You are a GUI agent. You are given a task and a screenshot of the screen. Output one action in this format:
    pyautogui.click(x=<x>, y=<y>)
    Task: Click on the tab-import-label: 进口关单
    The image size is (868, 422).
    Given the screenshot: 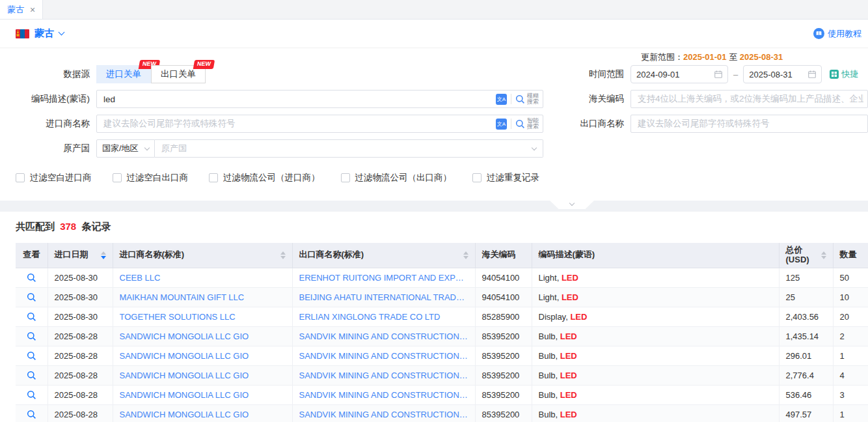 What is the action you would take?
    pyautogui.click(x=124, y=74)
    